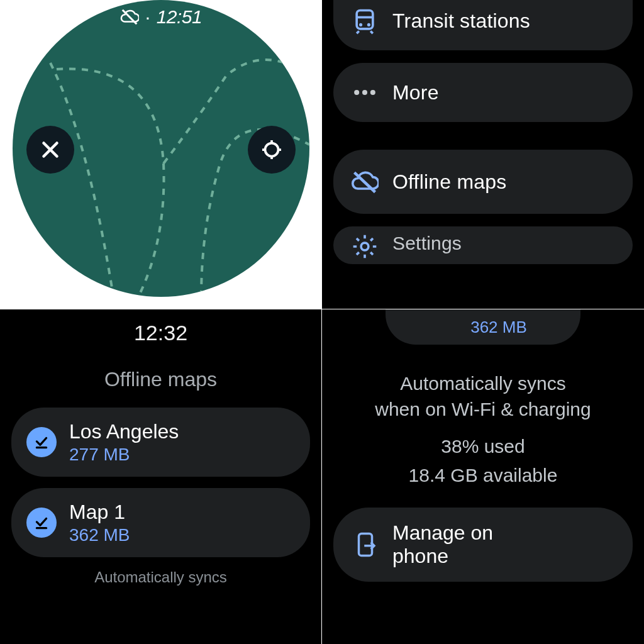 The image size is (644, 644). I want to click on offline-map-item: Map 1 362 MB, so click(161, 523).